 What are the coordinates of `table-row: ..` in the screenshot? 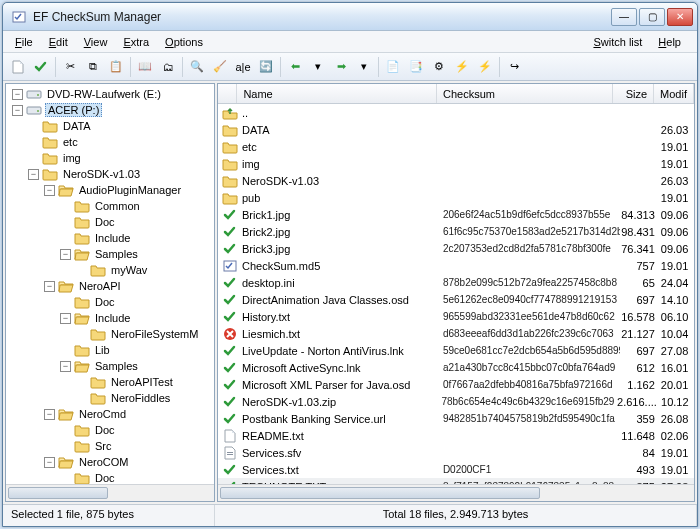 It's located at (456, 112).